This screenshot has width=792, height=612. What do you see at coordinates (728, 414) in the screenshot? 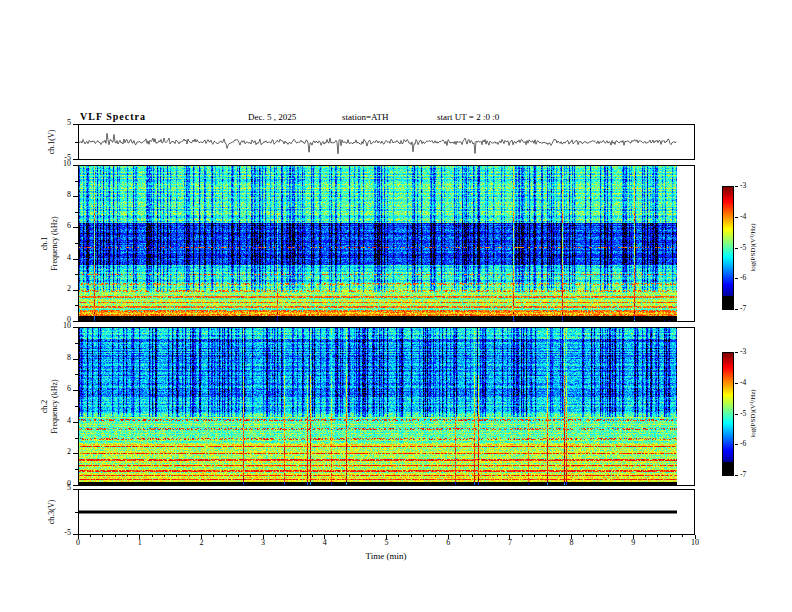
I see `colorbar-ch2` at bounding box center [728, 414].